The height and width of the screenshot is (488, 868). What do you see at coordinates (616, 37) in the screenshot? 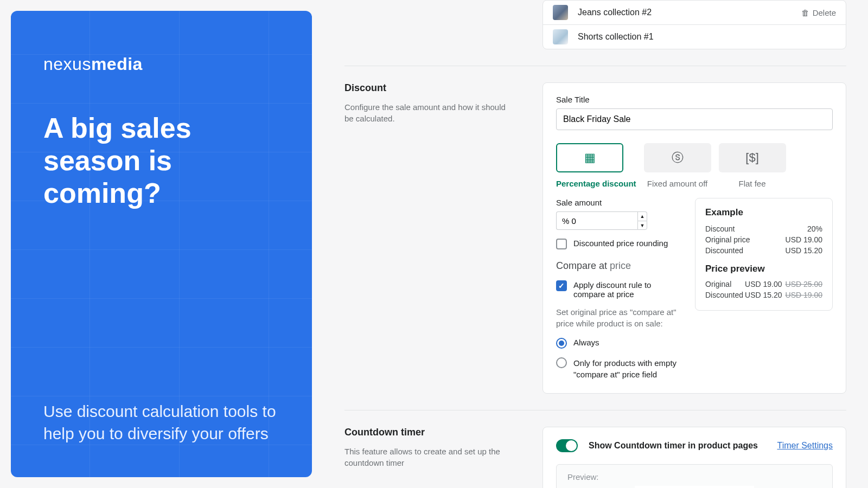
I see `collection-name: Shorts collection #1` at bounding box center [616, 37].